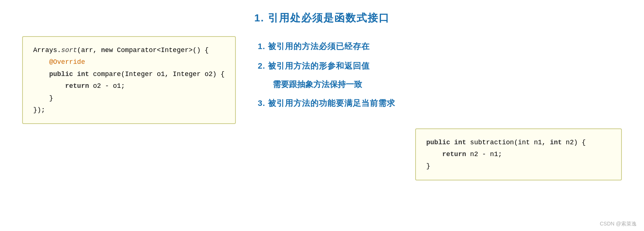  What do you see at coordinates (519, 154) in the screenshot?
I see `code-block-2: public int subtraction(int n1, int n2) {…` at bounding box center [519, 154].